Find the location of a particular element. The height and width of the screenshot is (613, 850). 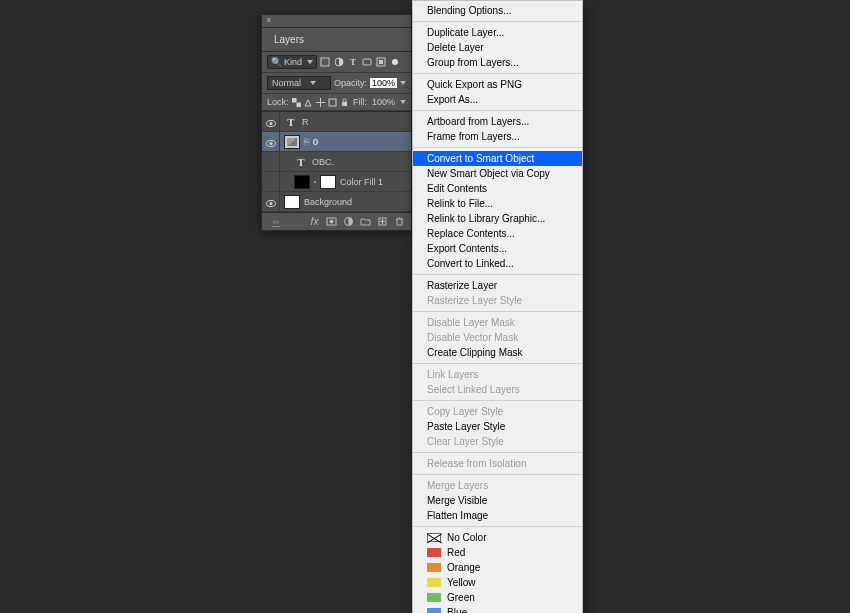

menu-item: Relink to Library Graphic... is located at coordinates (498, 218).